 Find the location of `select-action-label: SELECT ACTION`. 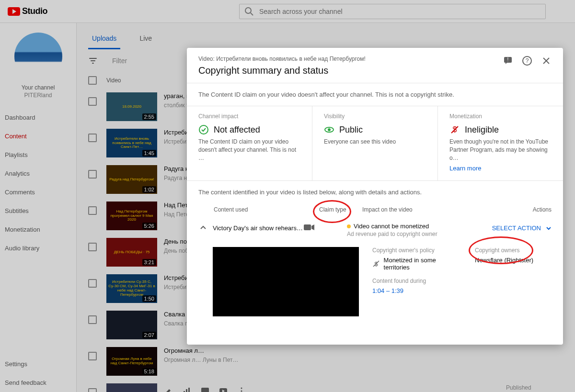

select-action-label: SELECT ACTION is located at coordinates (517, 228).